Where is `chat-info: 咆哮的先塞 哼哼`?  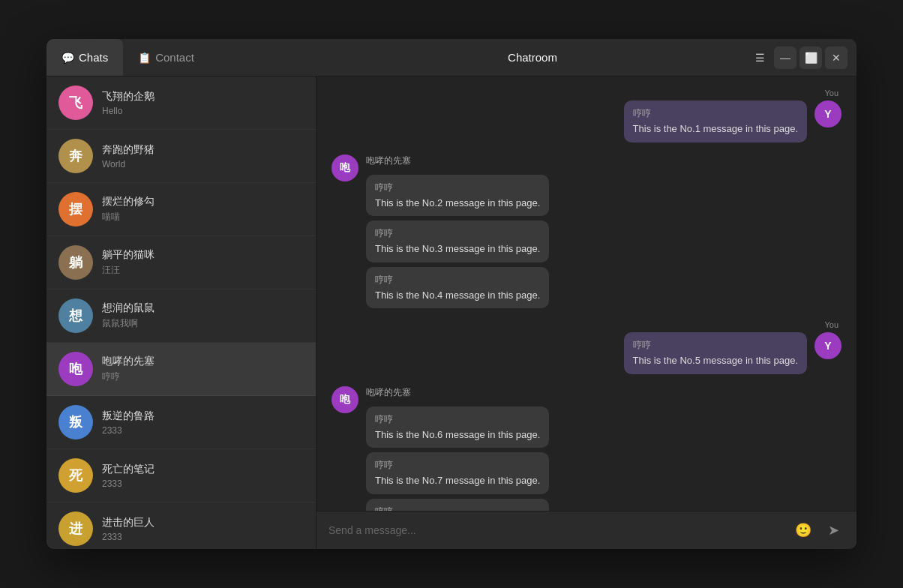
chat-info: 咆哮的先塞 哼哼 is located at coordinates (202, 369).